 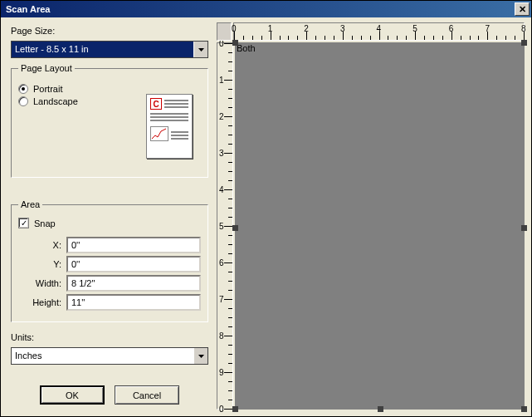 I want to click on landscape-label: Landscape, so click(x=56, y=101).